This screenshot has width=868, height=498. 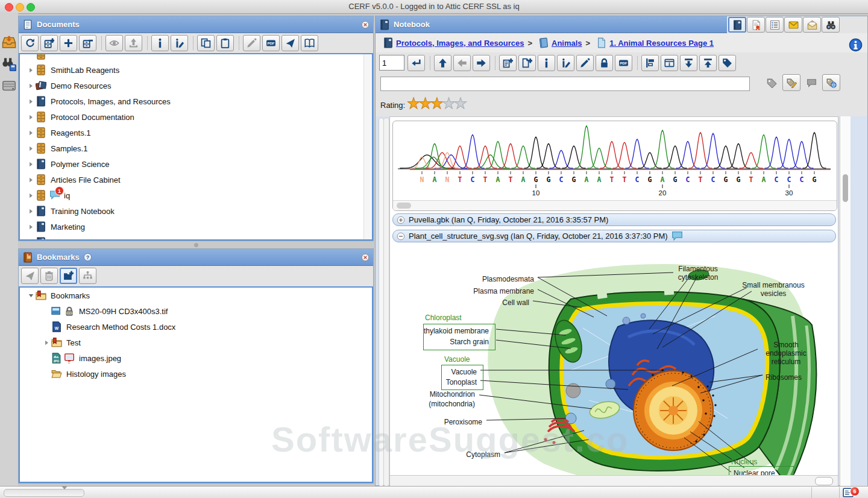 I want to click on content-hscroll-thumb, so click(x=824, y=481).